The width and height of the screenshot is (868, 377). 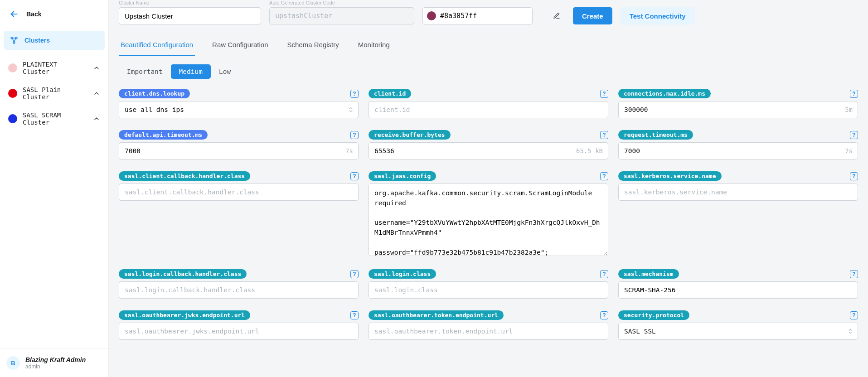 I want to click on config-header: connections.max.idle.ms?, so click(x=738, y=93).